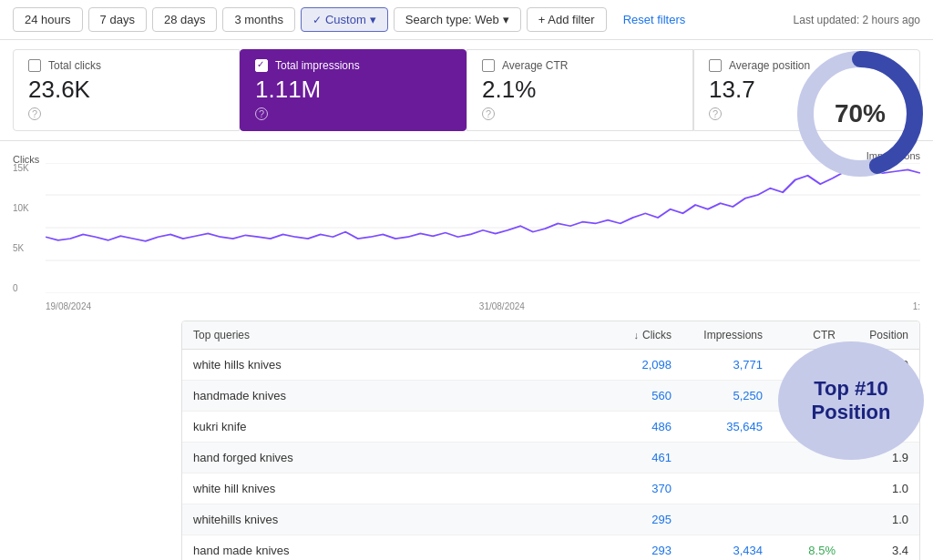 This screenshot has height=560, width=933. Describe the element at coordinates (483, 306) in the screenshot. I see `chart-x-axis: 19/08/2024 31/08/2024 1:` at that location.